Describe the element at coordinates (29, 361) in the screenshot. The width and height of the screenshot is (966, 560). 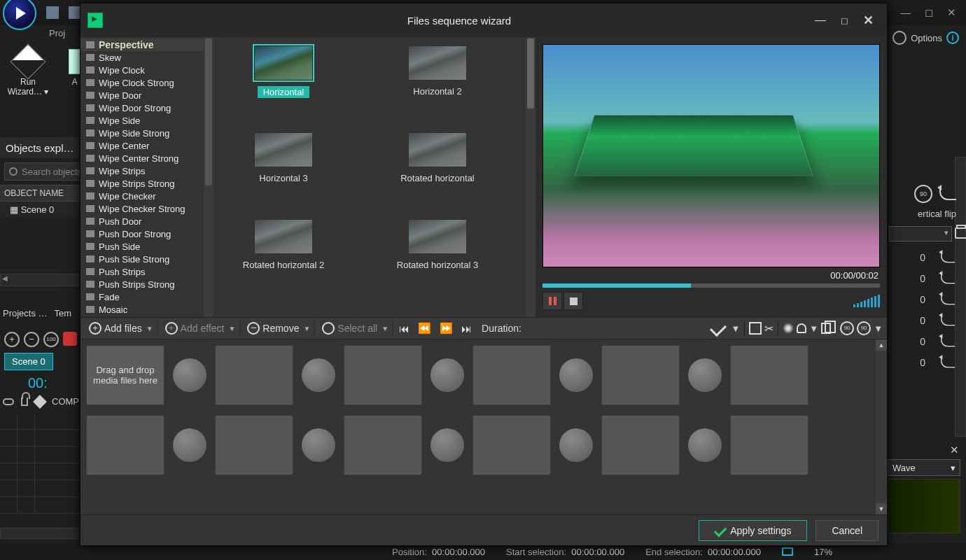
I see `timeline-scene-tab: Scene 0` at that location.